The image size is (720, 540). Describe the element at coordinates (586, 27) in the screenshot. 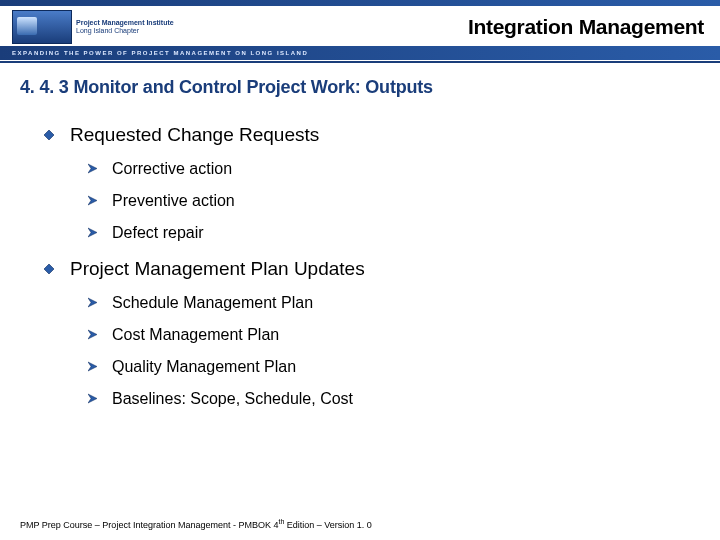

I see `slide-title: Integration Management` at that location.